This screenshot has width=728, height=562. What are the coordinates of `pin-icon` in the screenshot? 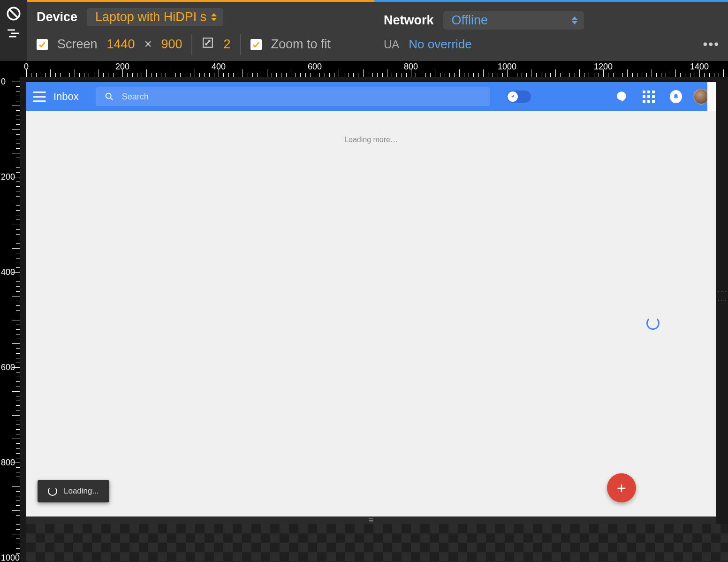 It's located at (513, 97).